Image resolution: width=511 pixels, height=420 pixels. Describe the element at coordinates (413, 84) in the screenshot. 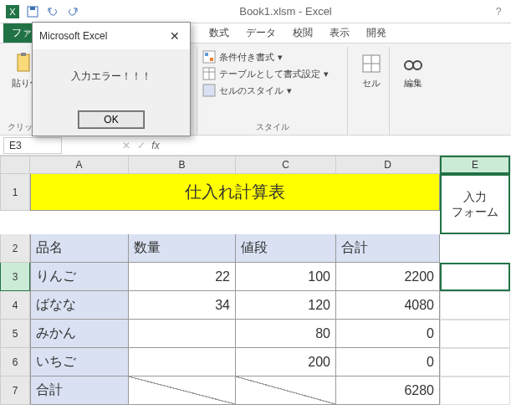

I see `edit-label: 編集` at that location.